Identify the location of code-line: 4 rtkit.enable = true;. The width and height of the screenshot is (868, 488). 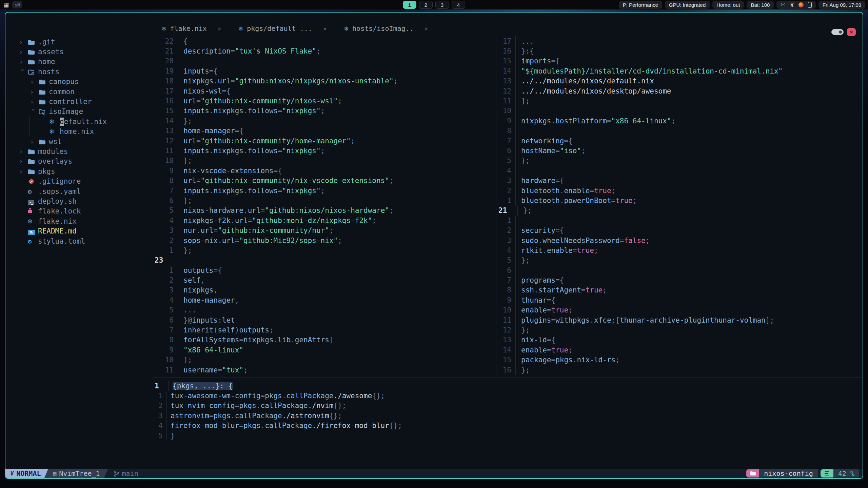
(679, 250).